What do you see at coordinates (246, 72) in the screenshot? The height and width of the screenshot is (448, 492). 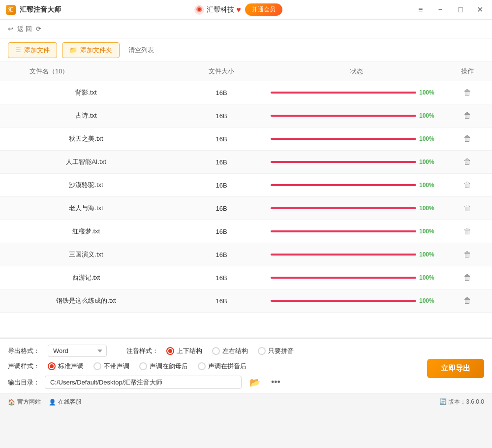 I see `table-header: 文件名（10） 文件大小 状态 操作` at bounding box center [246, 72].